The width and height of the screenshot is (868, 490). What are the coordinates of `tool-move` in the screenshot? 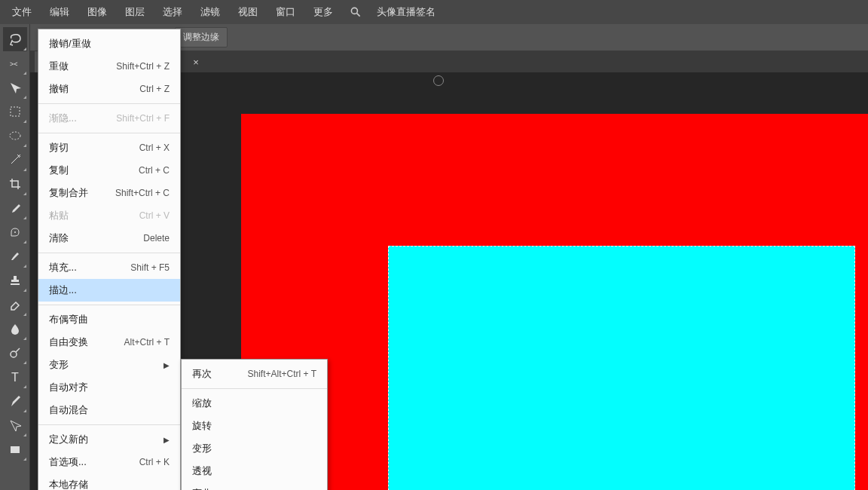 It's located at (15, 87).